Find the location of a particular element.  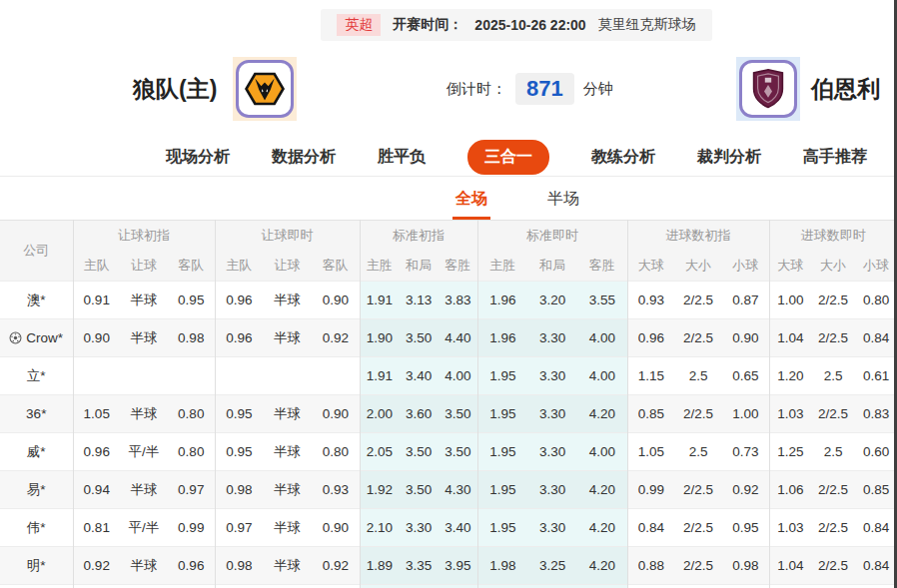

odds-cell: 4.40 is located at coordinates (457, 338).